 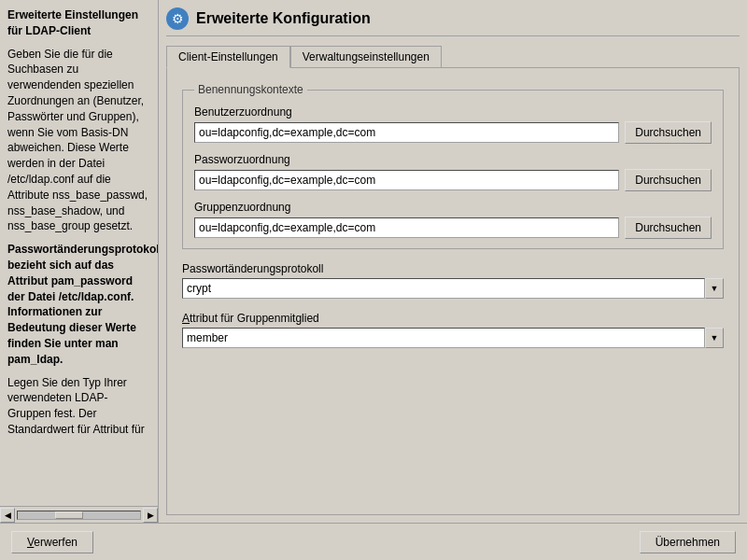 What do you see at coordinates (453, 133) in the screenshot?
I see `user-mapping-input-row: Durchsuchen` at bounding box center [453, 133].